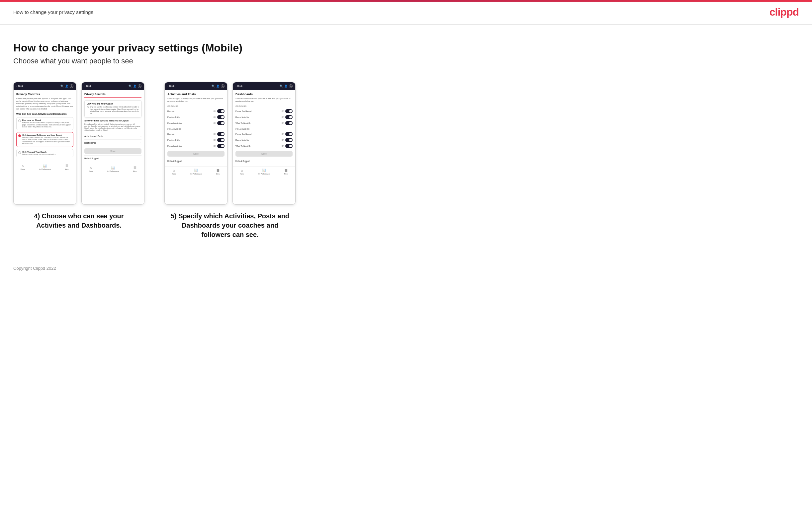 This screenshot has height=507, width=812. What do you see at coordinates (21, 86) in the screenshot?
I see `back-label-1: Back` at bounding box center [21, 86].